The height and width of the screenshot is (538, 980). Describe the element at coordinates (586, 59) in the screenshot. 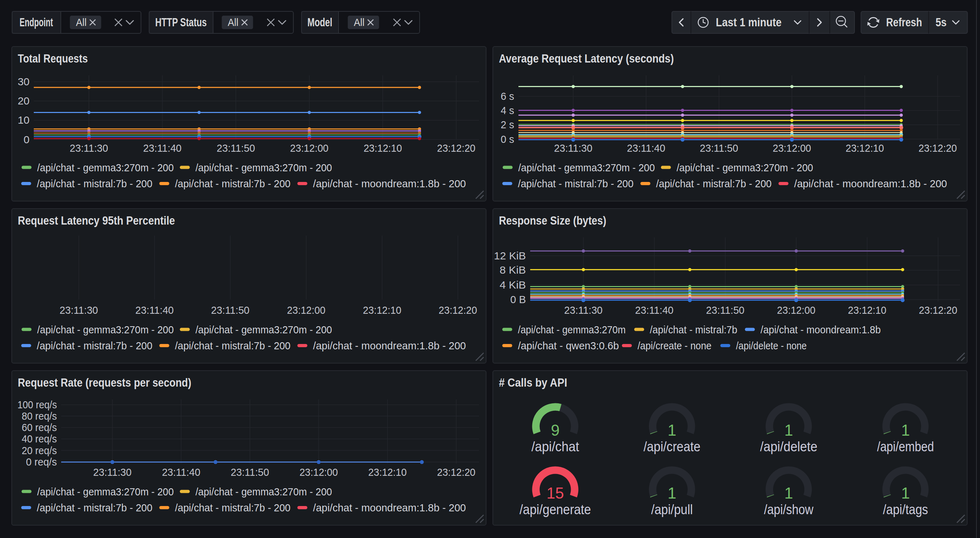

I see `svg-text:Average Request Latency (secon: Average Request Latency (seconds)` at that location.